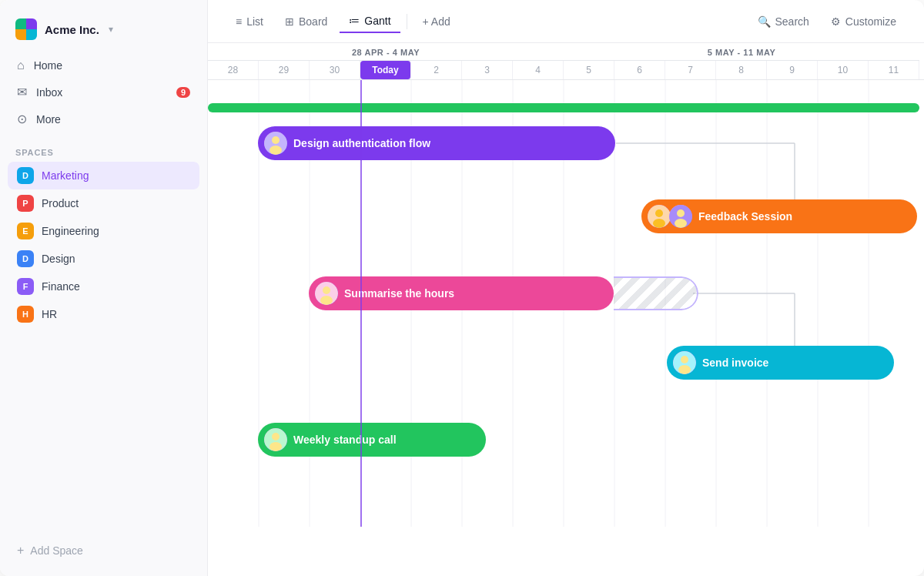  I want to click on day-3: 3, so click(487, 70).